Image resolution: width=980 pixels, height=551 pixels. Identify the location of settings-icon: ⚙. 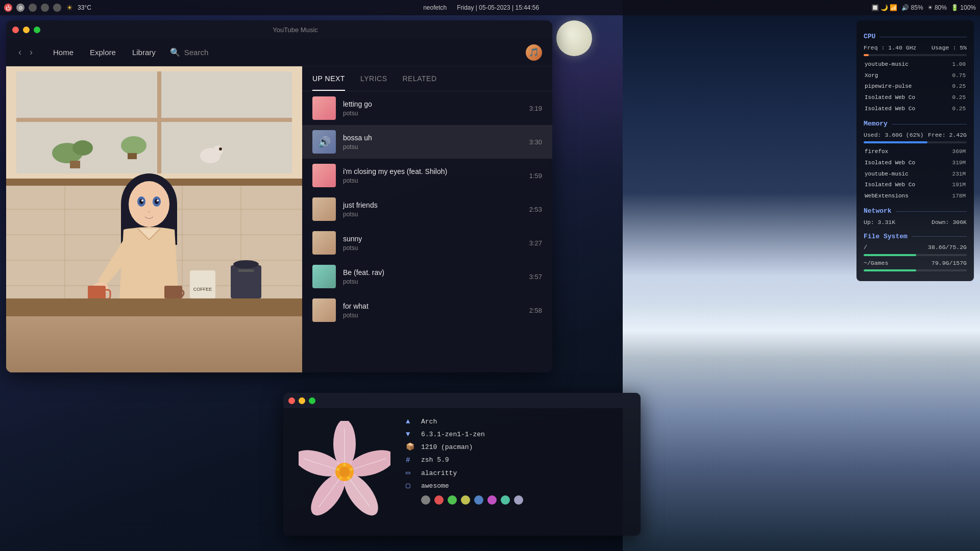
(20, 8).